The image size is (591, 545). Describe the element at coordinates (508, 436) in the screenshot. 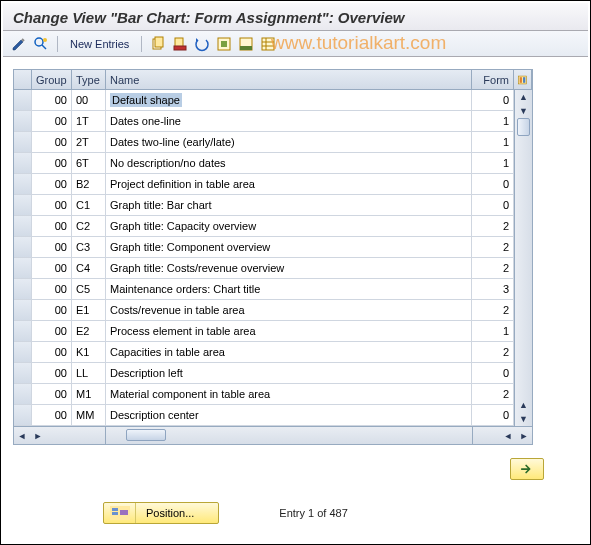

I see `hscroll-left-icon: ◄` at that location.